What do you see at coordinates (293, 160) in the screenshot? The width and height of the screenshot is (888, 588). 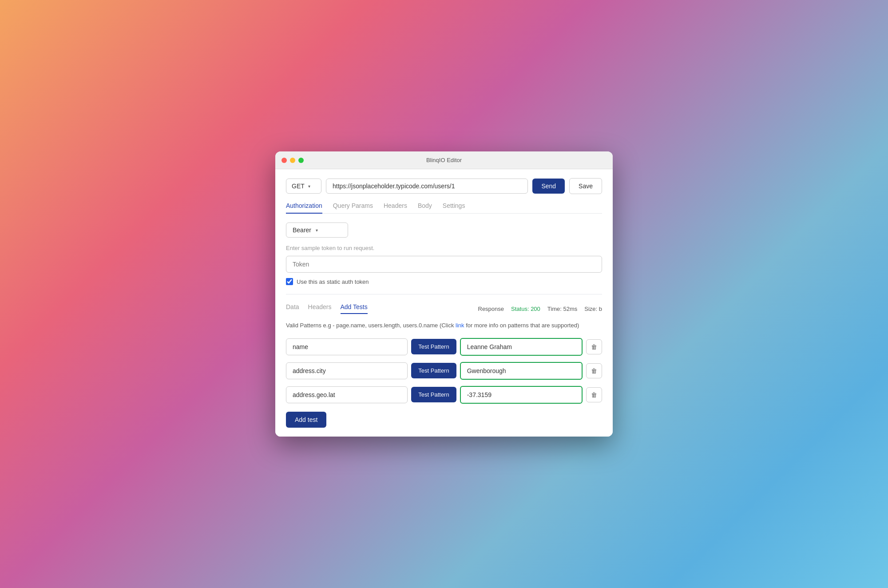 I see `minimize-button` at bounding box center [293, 160].